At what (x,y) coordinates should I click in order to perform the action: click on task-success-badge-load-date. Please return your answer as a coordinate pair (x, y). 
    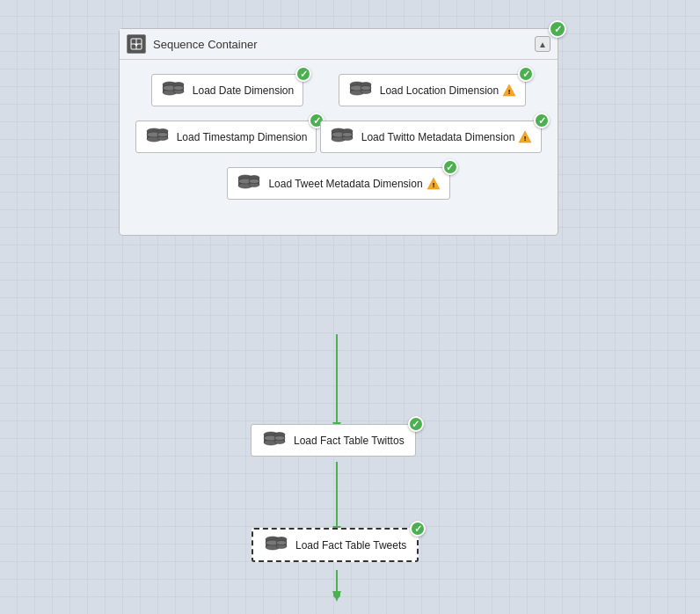
    Looking at the image, I should click on (303, 74).